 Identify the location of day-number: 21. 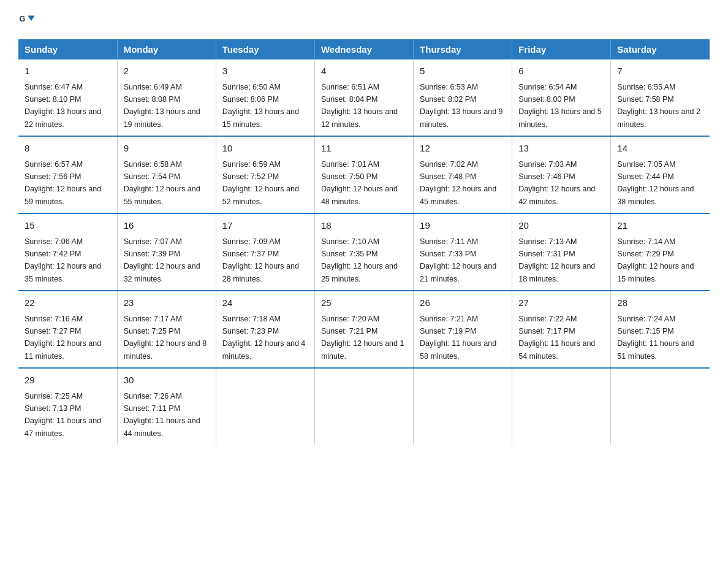
(661, 226).